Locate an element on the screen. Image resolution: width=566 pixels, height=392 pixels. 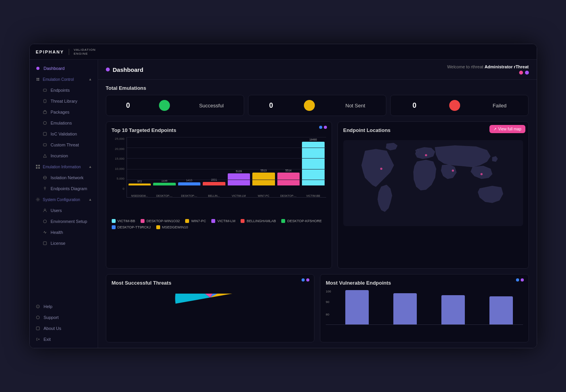
header-dot-pink is located at coordinates (521, 73).